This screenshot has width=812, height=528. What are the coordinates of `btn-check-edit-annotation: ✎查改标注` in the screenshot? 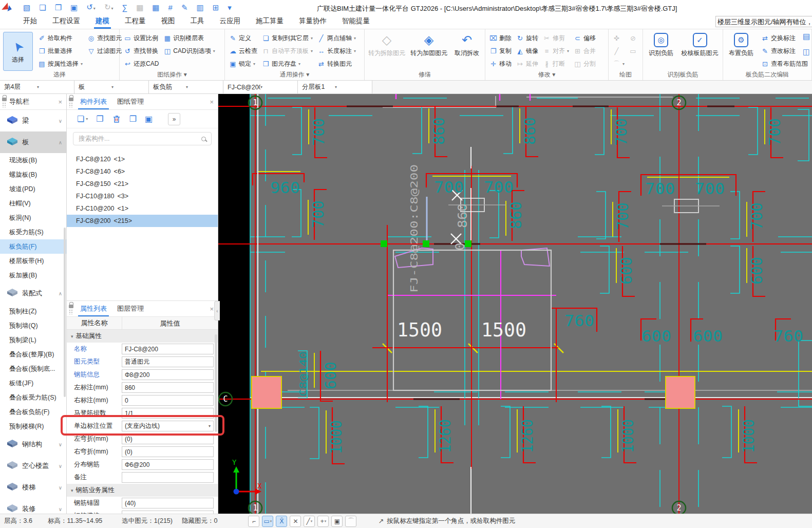 It's located at (785, 51).